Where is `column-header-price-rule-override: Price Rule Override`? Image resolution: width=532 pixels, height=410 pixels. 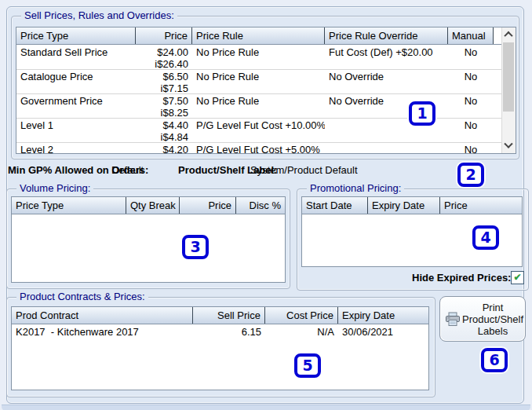 column-header-price-rule-override: Price Rule Override is located at coordinates (386, 36).